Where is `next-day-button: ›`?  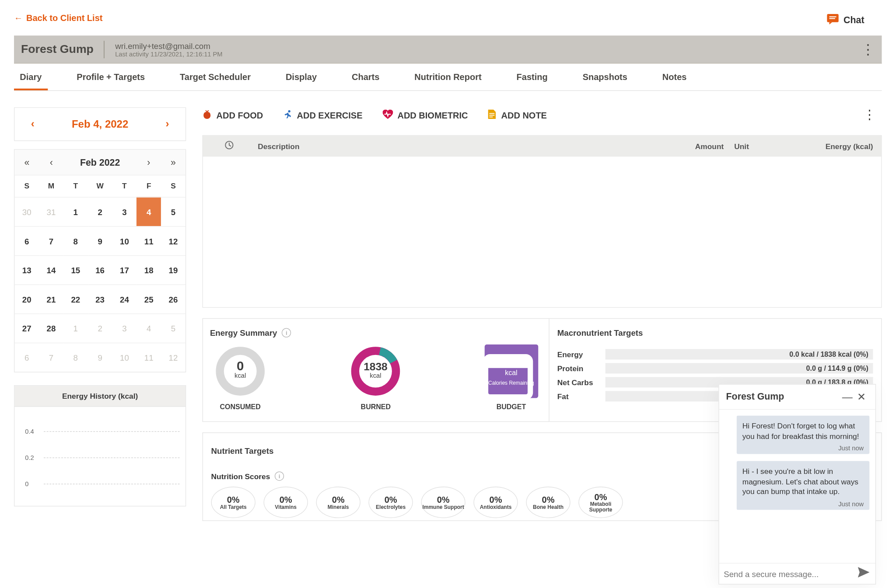
next-day-button: › is located at coordinates (168, 124).